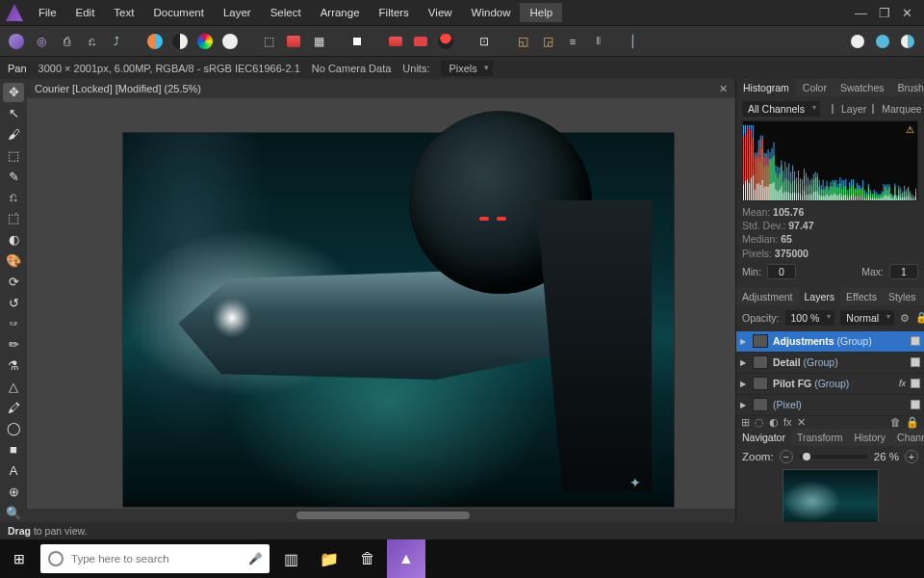 The image size is (924, 578). Describe the element at coordinates (13, 407) in the screenshot. I see `smudge-tool: 🖍` at that location.